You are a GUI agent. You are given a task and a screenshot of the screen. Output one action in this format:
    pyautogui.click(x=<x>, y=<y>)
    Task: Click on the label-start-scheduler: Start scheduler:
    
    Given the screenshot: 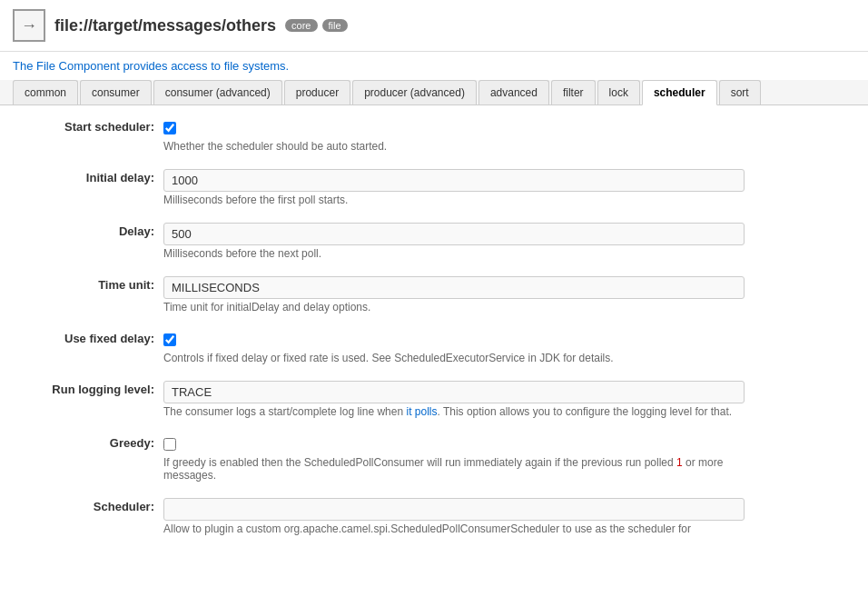 What is the action you would take?
    pyautogui.click(x=82, y=138)
    